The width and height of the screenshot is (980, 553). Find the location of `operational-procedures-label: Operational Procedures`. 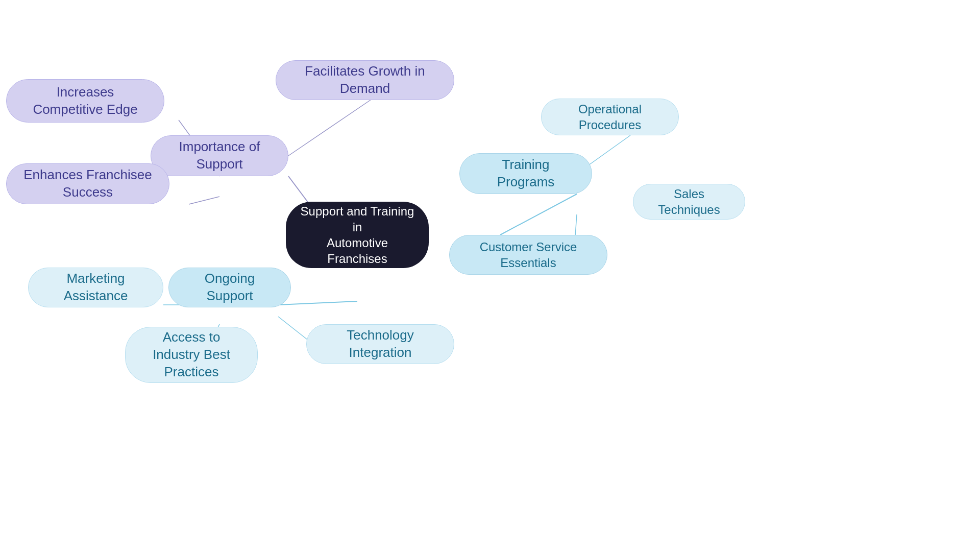

operational-procedures-label: Operational Procedures is located at coordinates (610, 117).